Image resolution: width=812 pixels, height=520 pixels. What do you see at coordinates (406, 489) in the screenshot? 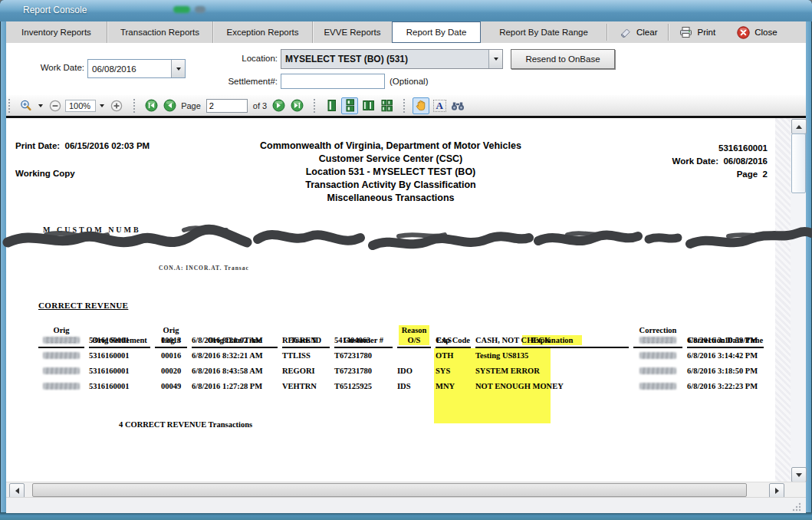
I see `horizontal-scrollbar` at bounding box center [406, 489].